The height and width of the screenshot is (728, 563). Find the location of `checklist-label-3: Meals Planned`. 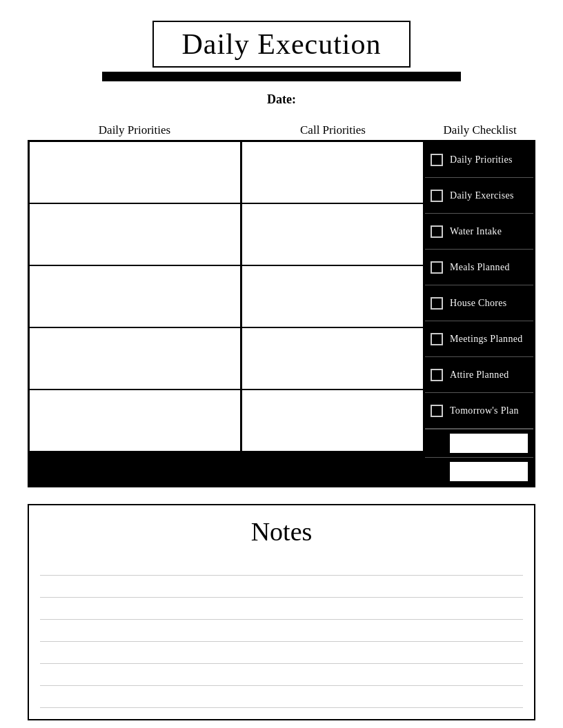

checklist-label-3: Meals Planned is located at coordinates (480, 267).